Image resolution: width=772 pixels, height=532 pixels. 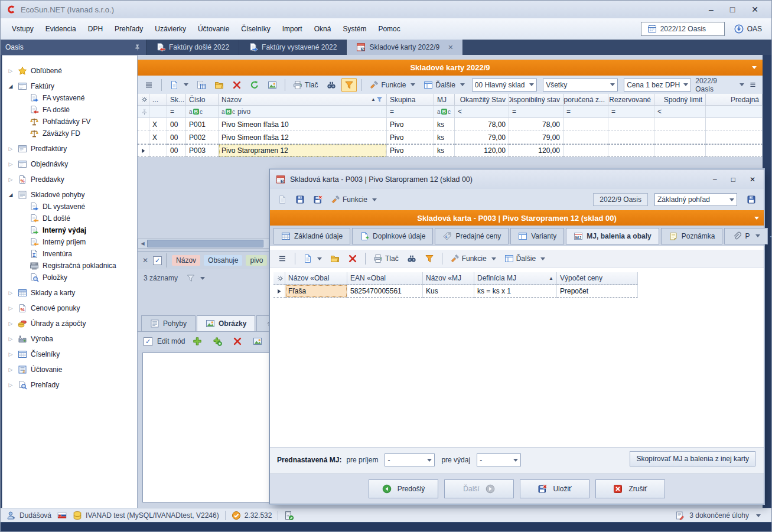 I want to click on functions-arrow-icon, so click(x=494, y=259).